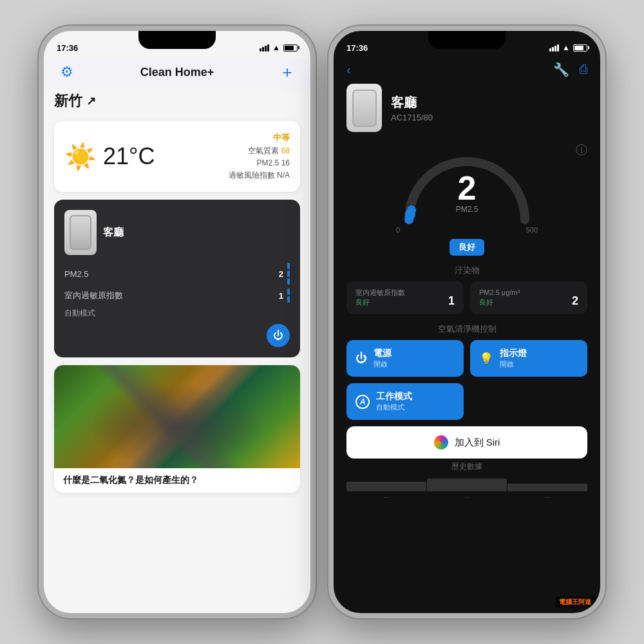  Describe the element at coordinates (467, 45) in the screenshot. I see `right-status-bar: 17:36 ▲` at that location.